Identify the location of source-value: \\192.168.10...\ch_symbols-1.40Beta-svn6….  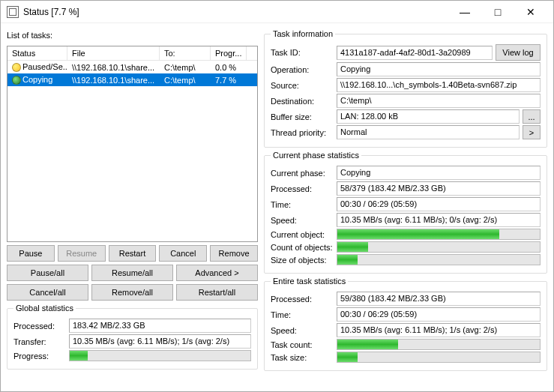
(439, 85).